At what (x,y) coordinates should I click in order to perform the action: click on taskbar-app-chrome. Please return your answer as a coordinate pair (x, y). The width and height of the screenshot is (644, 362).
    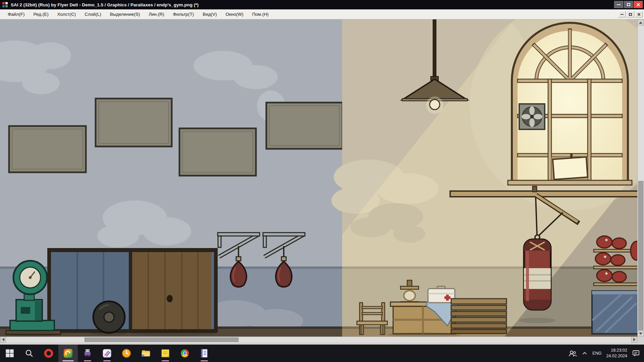
    Looking at the image, I should click on (185, 353).